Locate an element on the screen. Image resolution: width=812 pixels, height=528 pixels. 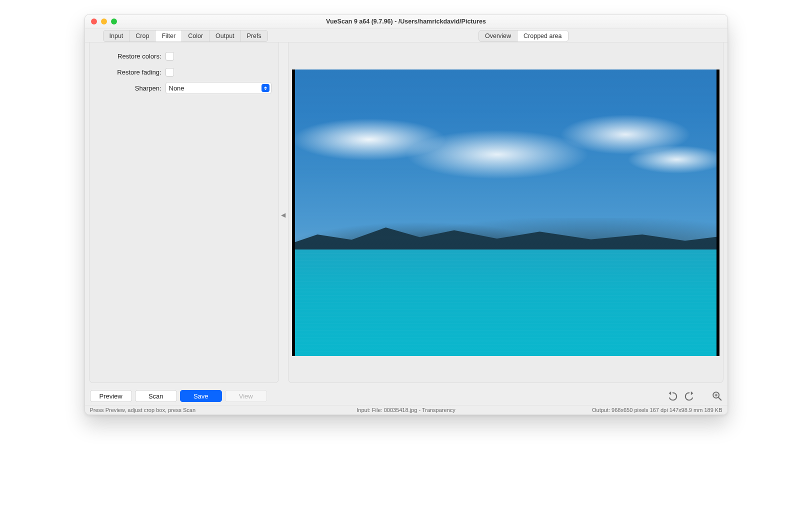
view-button: View is located at coordinates (246, 396).